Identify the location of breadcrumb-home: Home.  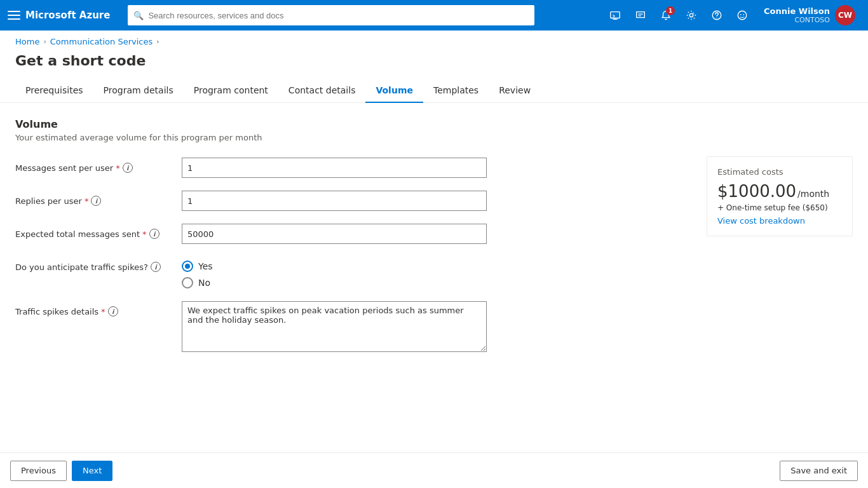
(27, 42).